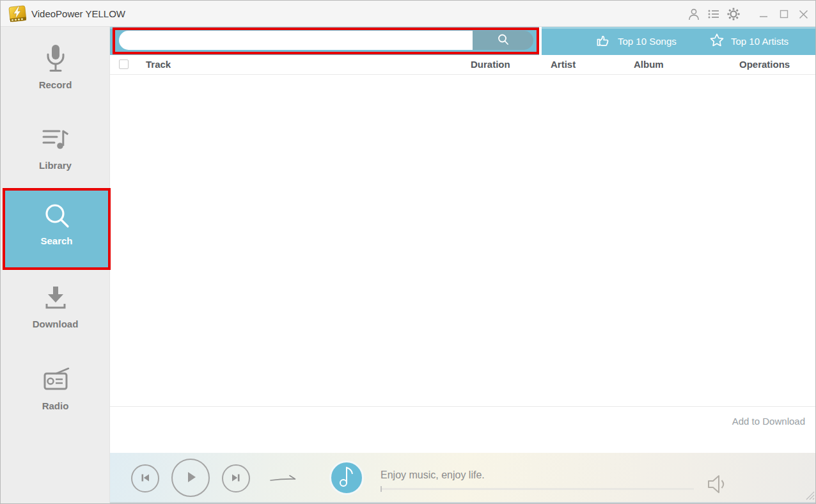 The image size is (816, 504). Describe the element at coordinates (295, 40) in the screenshot. I see `search-input` at that location.